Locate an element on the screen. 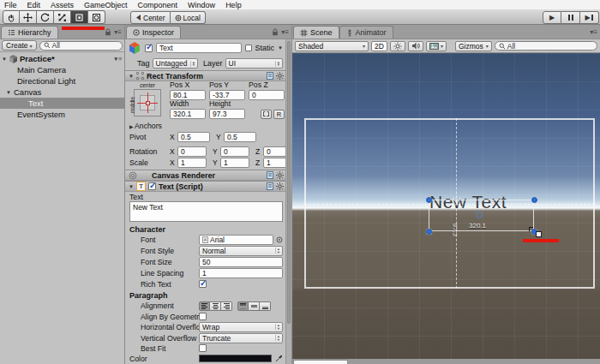 Image resolution: width=600 pixels, height=364 pixels. menu-gameobject: GameObject is located at coordinates (106, 5).